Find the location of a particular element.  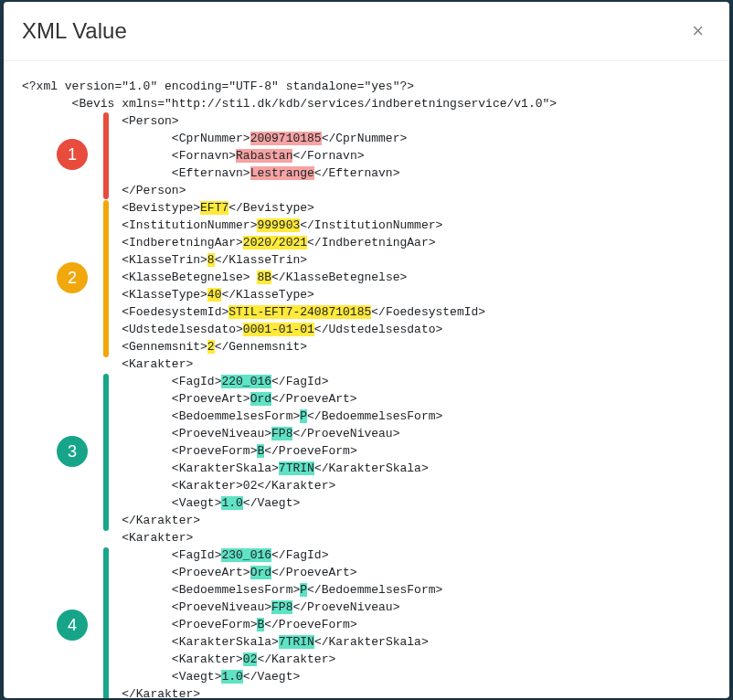

xml-klassetype-pre: <KlasseType> is located at coordinates (115, 294).